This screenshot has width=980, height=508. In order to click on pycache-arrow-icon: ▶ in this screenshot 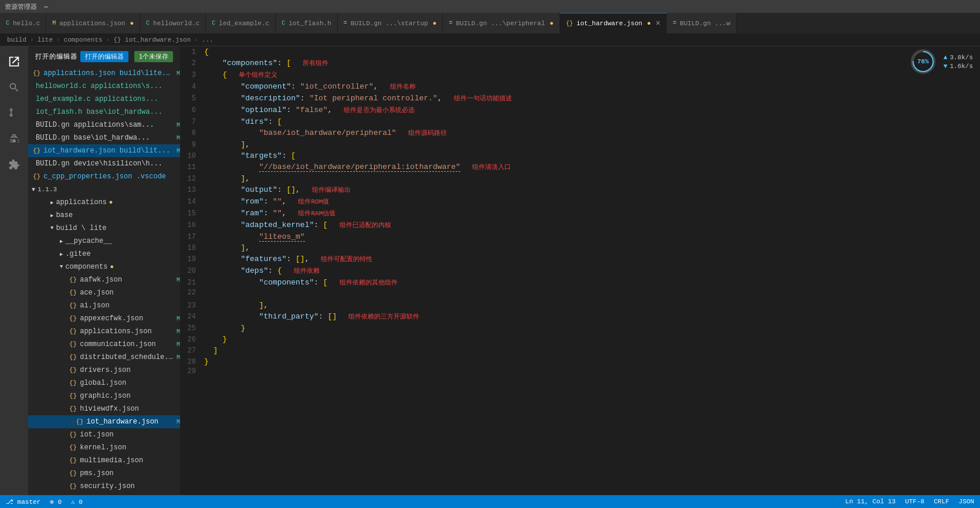, I will do `click(61, 242)`.